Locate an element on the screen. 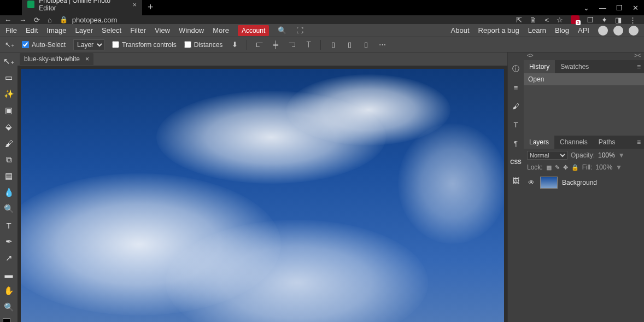 This screenshot has height=322, width=644. align-right-icon: ⫎ is located at coordinates (292, 45).